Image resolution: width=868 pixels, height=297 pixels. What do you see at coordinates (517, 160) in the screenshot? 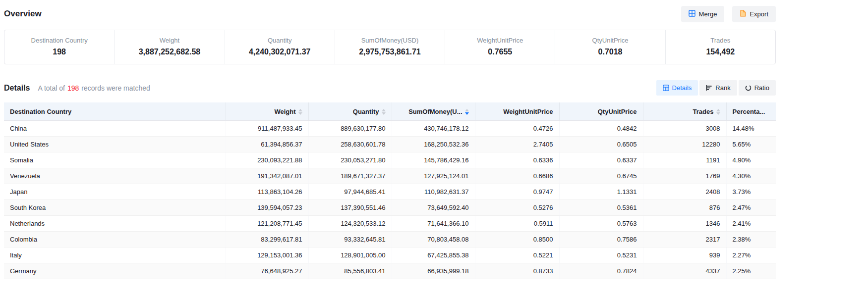
I see `cell-weightunitprice: 0.6336` at bounding box center [517, 160].